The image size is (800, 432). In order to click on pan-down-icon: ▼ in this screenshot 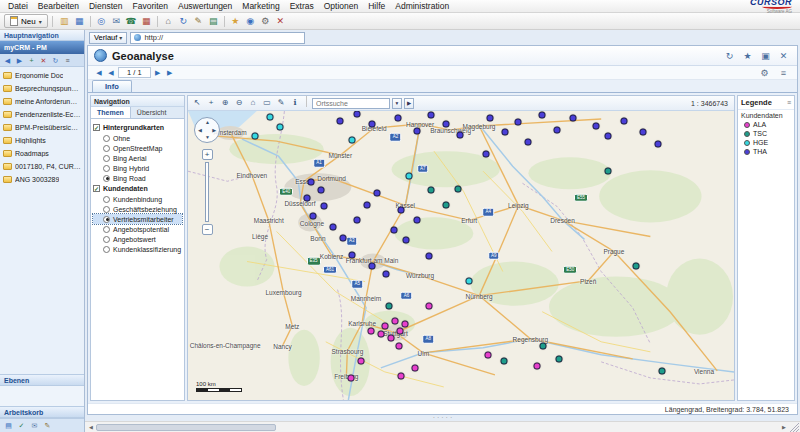, I will do `click(208, 138)`.